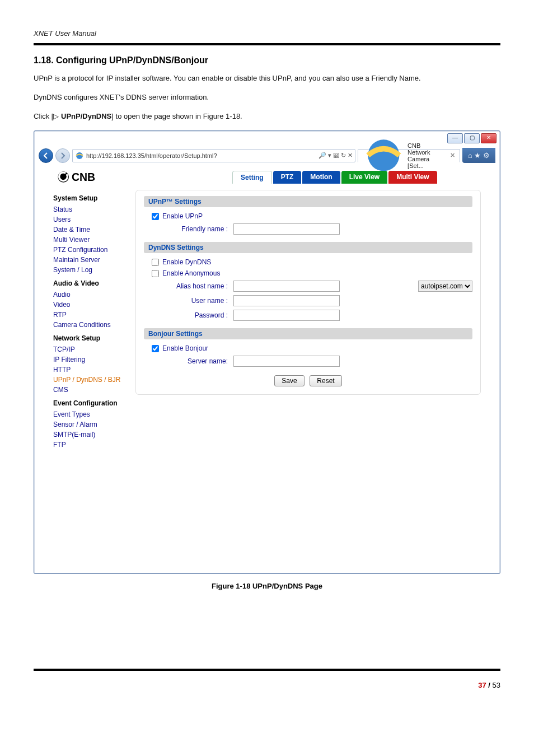 This screenshot has width=534, height=756. I want to click on window-controls: — ▢ ✕, so click(472, 138).